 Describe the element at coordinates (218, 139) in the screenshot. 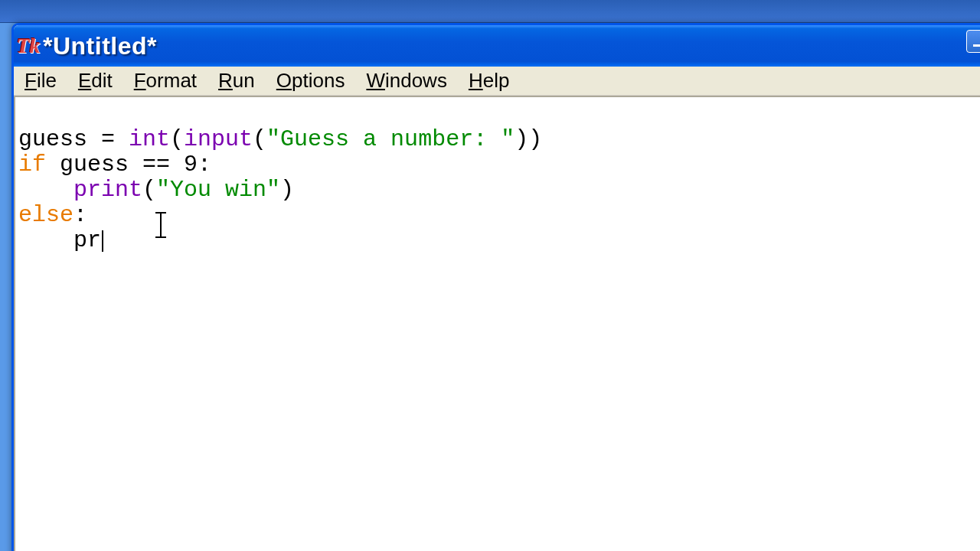

I see `builtin-input: input` at that location.